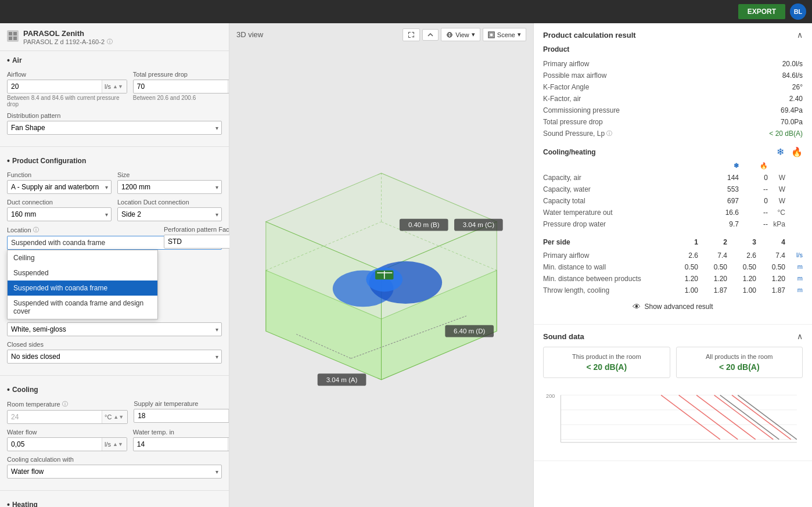  Describe the element at coordinates (68, 34) in the screenshot. I see `product-title: PARASOL Zenith` at that location.